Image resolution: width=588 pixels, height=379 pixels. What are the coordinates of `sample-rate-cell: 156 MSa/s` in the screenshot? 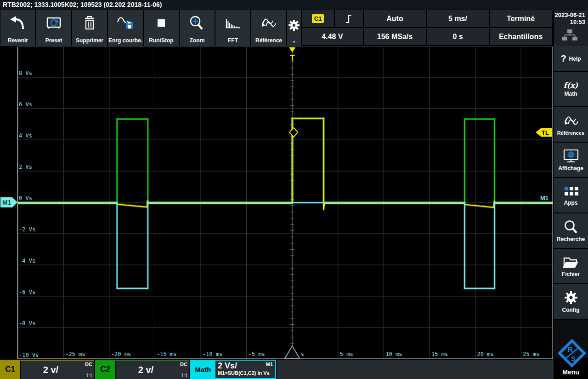 It's located at (395, 37).